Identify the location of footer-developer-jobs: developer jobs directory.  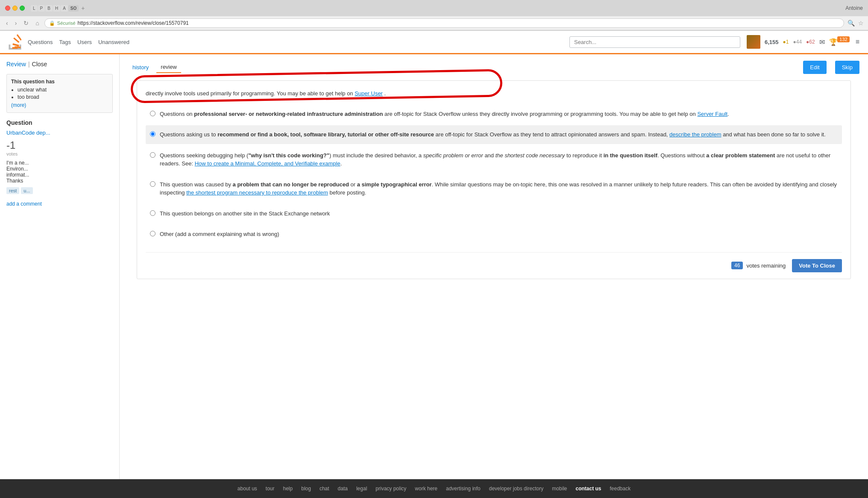
(516, 489).